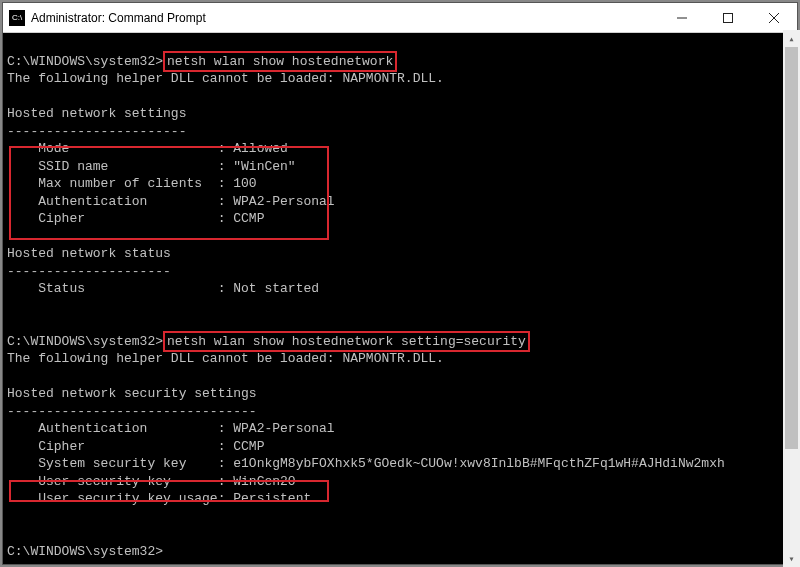 Image resolution: width=800 pixels, height=567 pixels. What do you see at coordinates (400, 18) in the screenshot?
I see `titlebar: C:\ Administrator: Command Prompt` at bounding box center [400, 18].